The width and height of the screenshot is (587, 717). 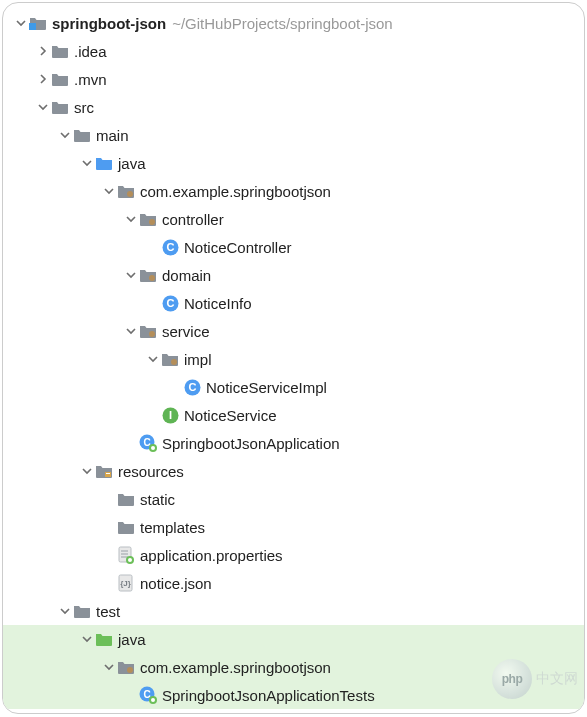 What do you see at coordinates (294, 135) in the screenshot?
I see `folder-main: main` at bounding box center [294, 135].